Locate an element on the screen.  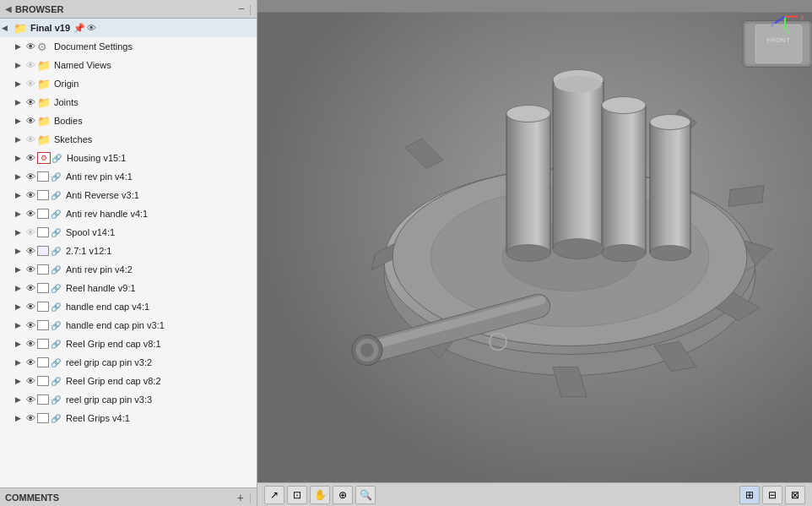
item-expand-0: ▶ is located at coordinates (18, 46).